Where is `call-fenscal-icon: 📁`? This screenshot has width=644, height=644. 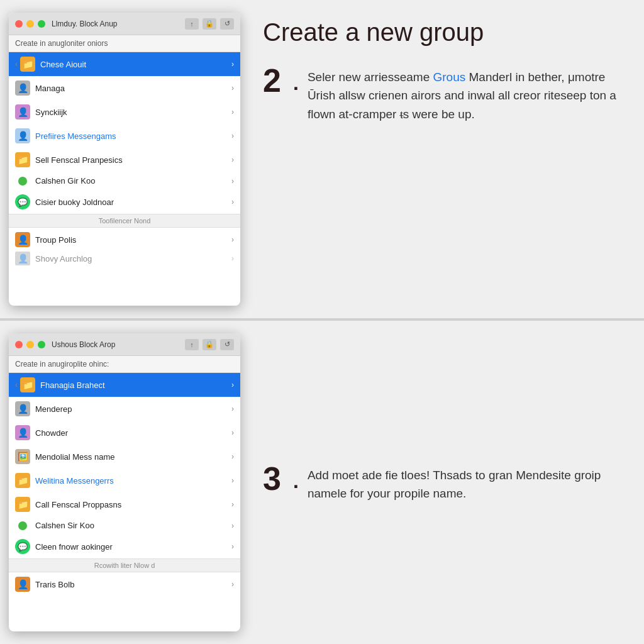 call-fenscal-icon: 📁 is located at coordinates (23, 504).